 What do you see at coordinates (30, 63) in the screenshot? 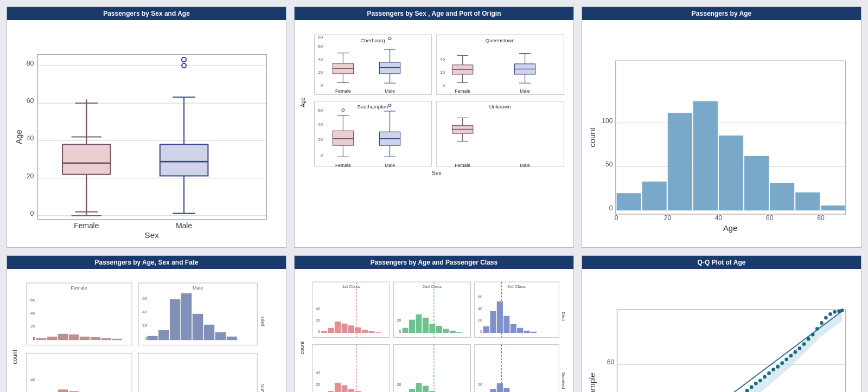
I see `svg-text: 80` at bounding box center [30, 63].